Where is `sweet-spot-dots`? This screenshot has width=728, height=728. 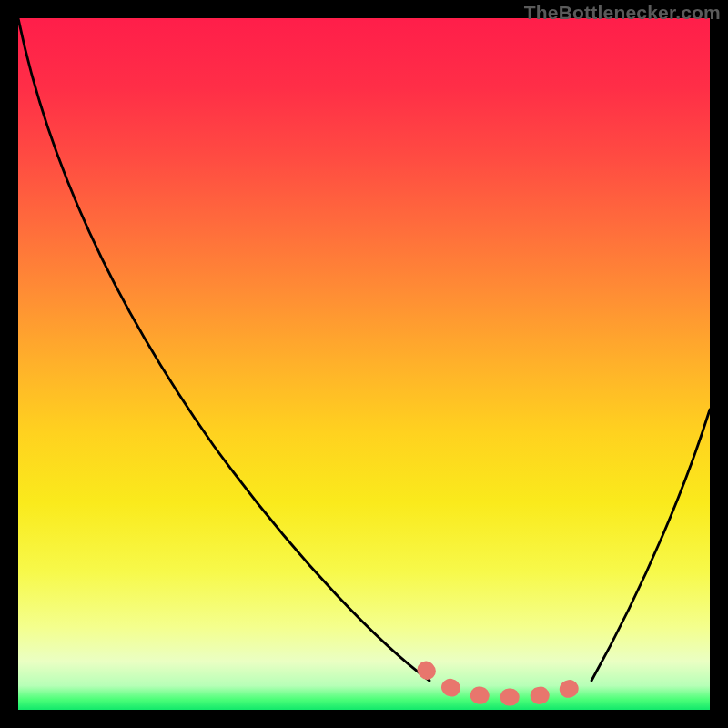
sweet-spot-dots is located at coordinates (510, 683).